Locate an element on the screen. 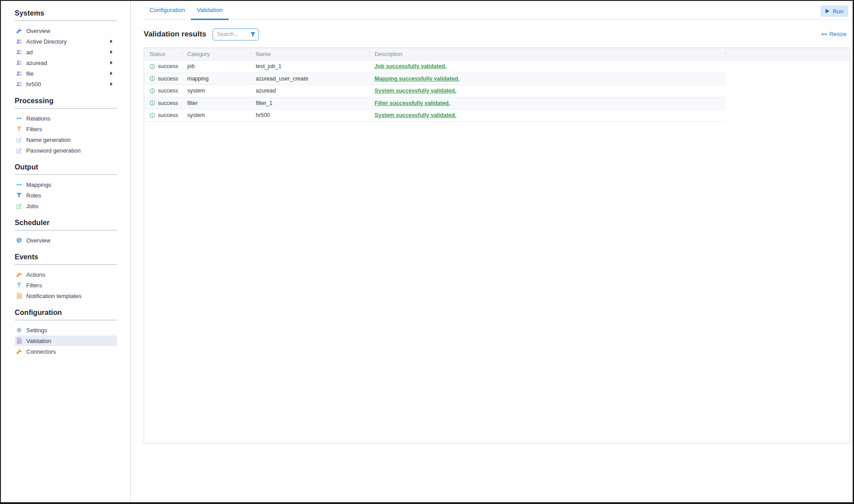 This screenshot has width=854, height=504. sidebar-item-password-generation: Password generation is located at coordinates (66, 150).